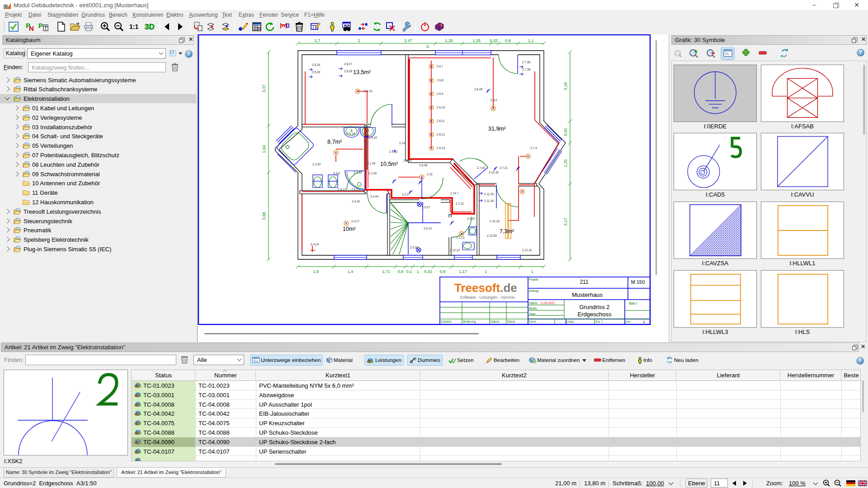 Image resolution: width=868 pixels, height=488 pixels. What do you see at coordinates (368, 91) in the screenshot?
I see `svg-text: 2.5.16` at bounding box center [368, 91].